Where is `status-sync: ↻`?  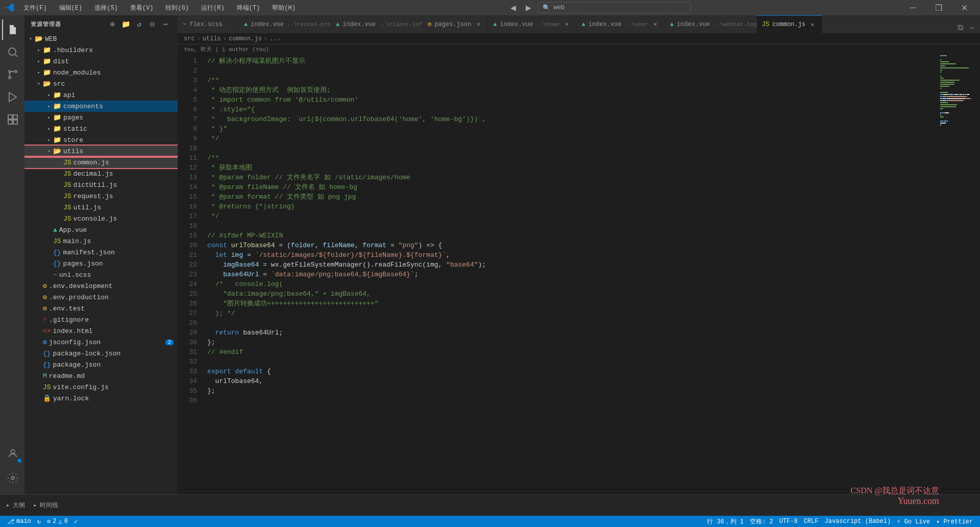 status-sync: ↻ is located at coordinates (39, 521).